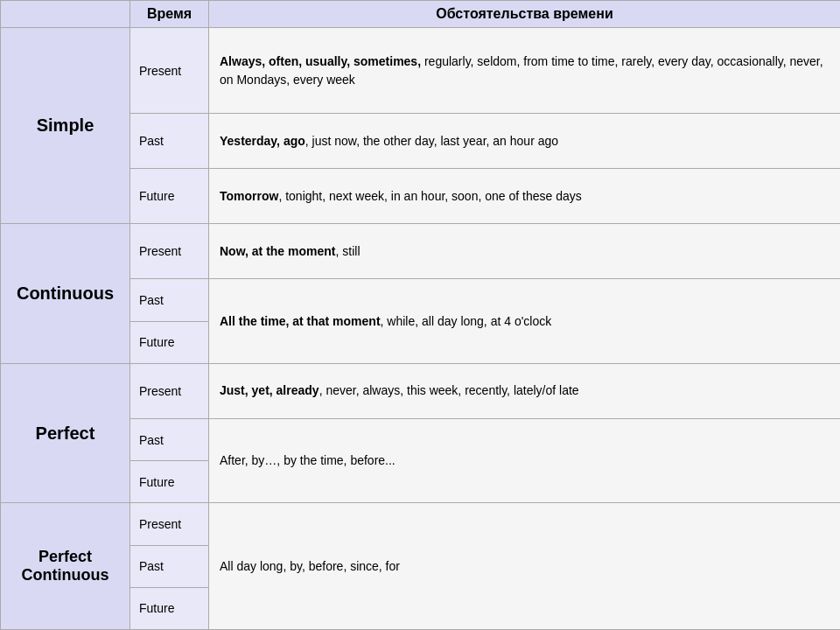 This screenshot has height=630, width=840. What do you see at coordinates (421, 524) in the screenshot?
I see `perfect-continuous-present-row: PerfectContinuous Present All day long, …` at bounding box center [421, 524].